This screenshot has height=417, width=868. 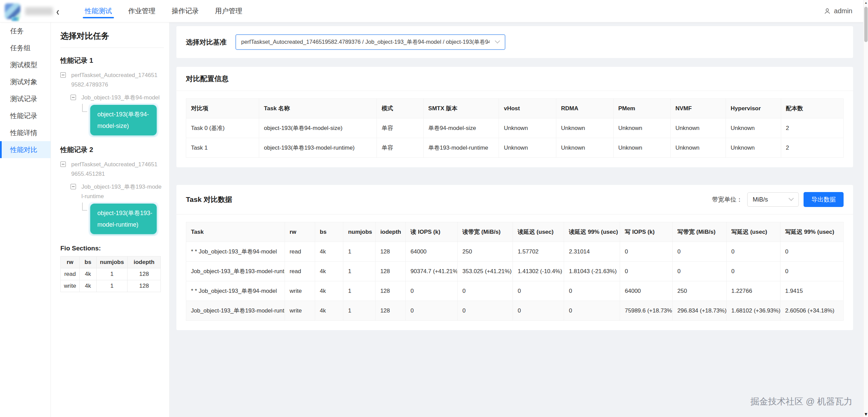 What do you see at coordinates (592, 232) in the screenshot?
I see `column-header: 读延迟 99% (usec)` at bounding box center [592, 232].